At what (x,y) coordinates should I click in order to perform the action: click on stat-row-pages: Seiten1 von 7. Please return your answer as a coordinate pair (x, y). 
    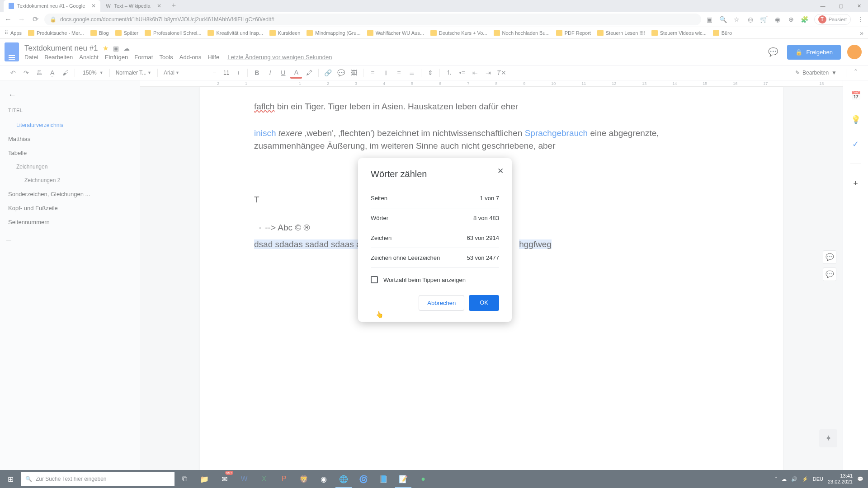
    Looking at the image, I should click on (435, 198).